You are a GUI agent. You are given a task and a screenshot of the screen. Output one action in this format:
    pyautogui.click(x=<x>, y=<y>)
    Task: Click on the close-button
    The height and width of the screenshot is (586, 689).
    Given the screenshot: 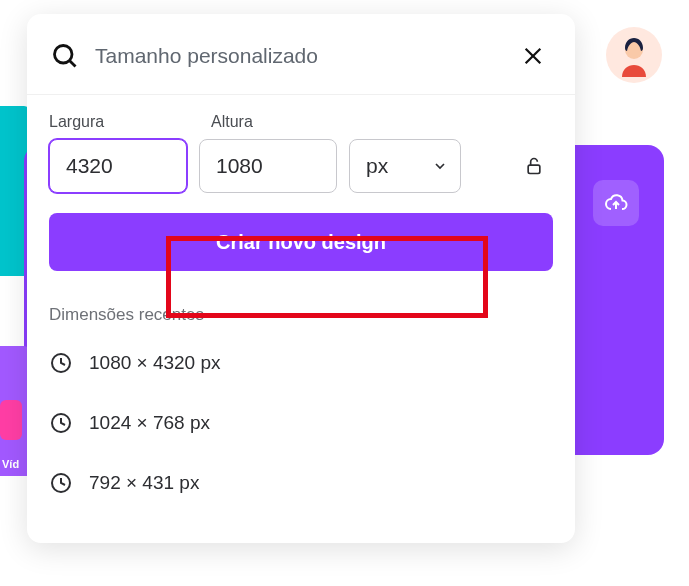 What is the action you would take?
    pyautogui.click(x=533, y=56)
    